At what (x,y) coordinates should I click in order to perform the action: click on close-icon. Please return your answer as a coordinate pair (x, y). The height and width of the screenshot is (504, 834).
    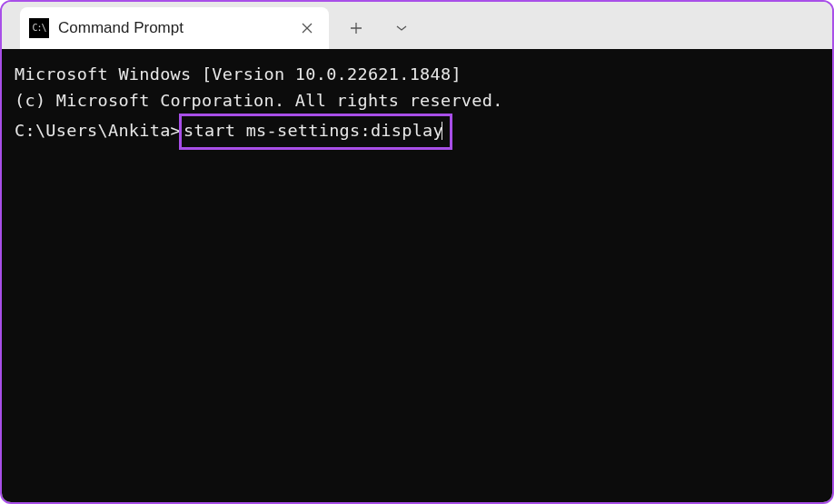
    Looking at the image, I should click on (307, 28).